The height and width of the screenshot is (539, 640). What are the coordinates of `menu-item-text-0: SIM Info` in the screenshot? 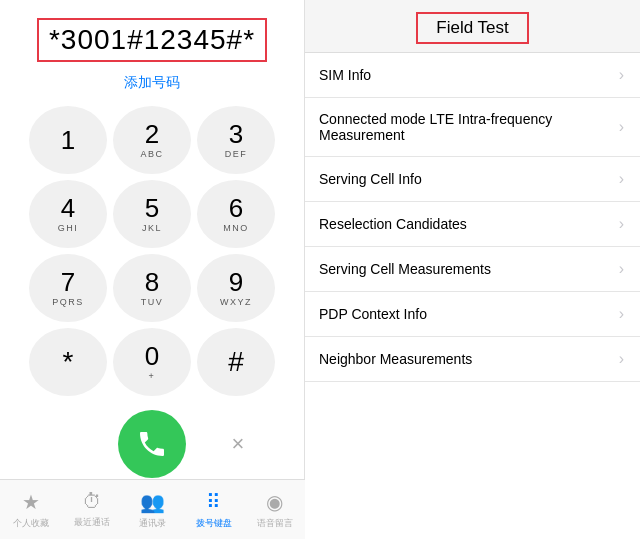 It's located at (345, 75).